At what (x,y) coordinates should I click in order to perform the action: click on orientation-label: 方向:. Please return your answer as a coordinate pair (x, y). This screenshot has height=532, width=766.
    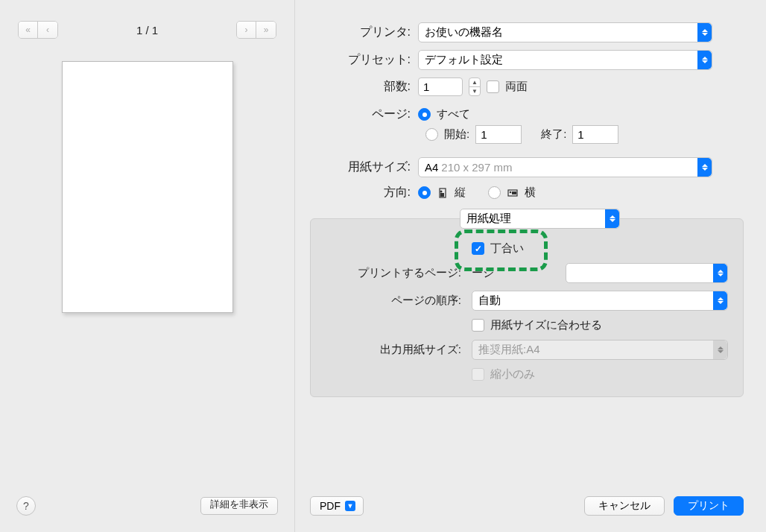
    Looking at the image, I should click on (364, 192).